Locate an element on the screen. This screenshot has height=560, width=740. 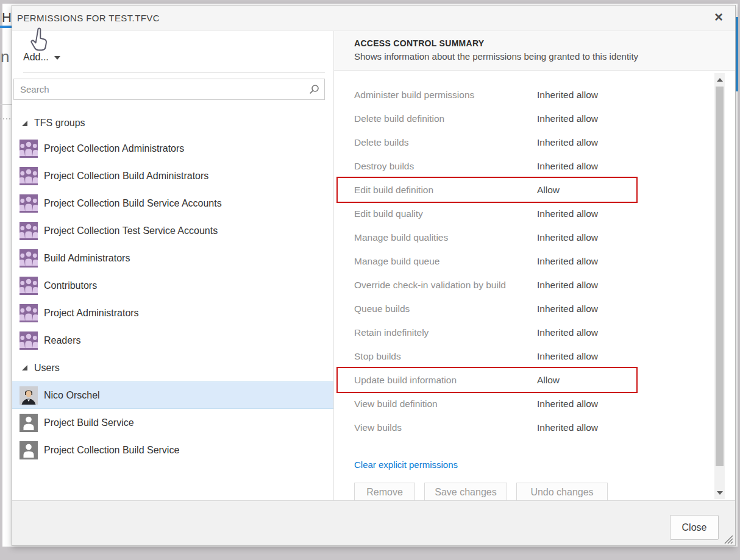
group-item: Build Administrators is located at coordinates (173, 258).